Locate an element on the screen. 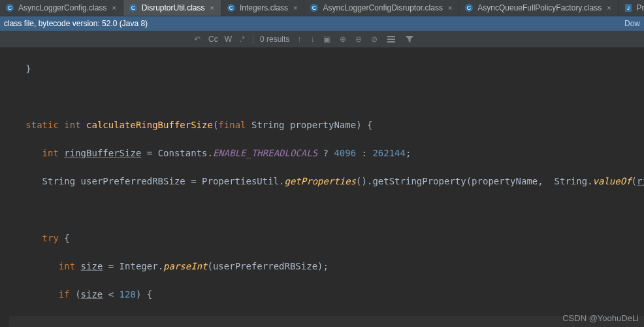 The image size is (644, 327). editor-tab: CAsyncQueueFullPolicyFactory.class× is located at coordinates (538, 8).